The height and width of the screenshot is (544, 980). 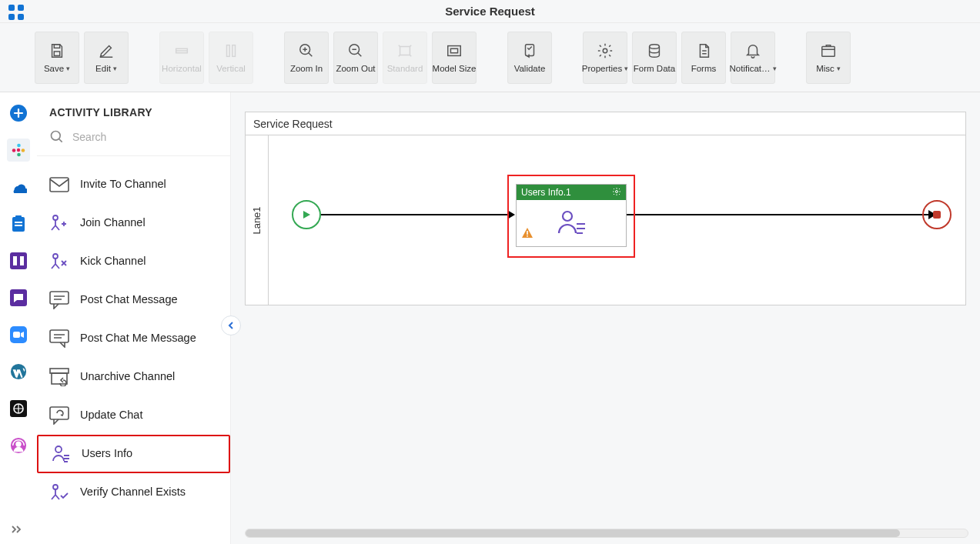 What do you see at coordinates (18, 113) in the screenshot?
I see `rail-add-button` at bounding box center [18, 113].